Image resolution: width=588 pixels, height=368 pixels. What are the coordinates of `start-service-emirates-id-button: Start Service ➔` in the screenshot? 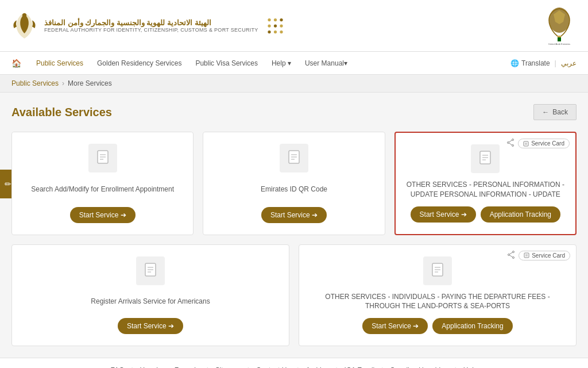 It's located at (294, 215).